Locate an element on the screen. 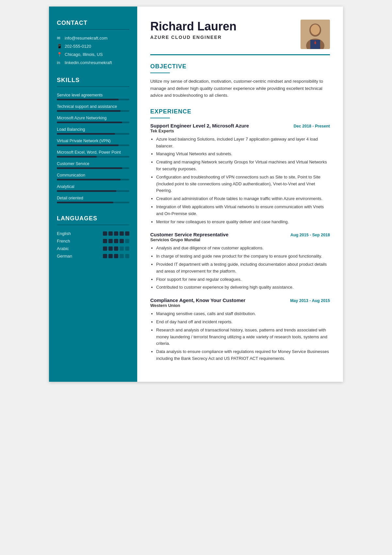 Image resolution: width=392 pixels, height=555 pixels. header-divider is located at coordinates (240, 55).